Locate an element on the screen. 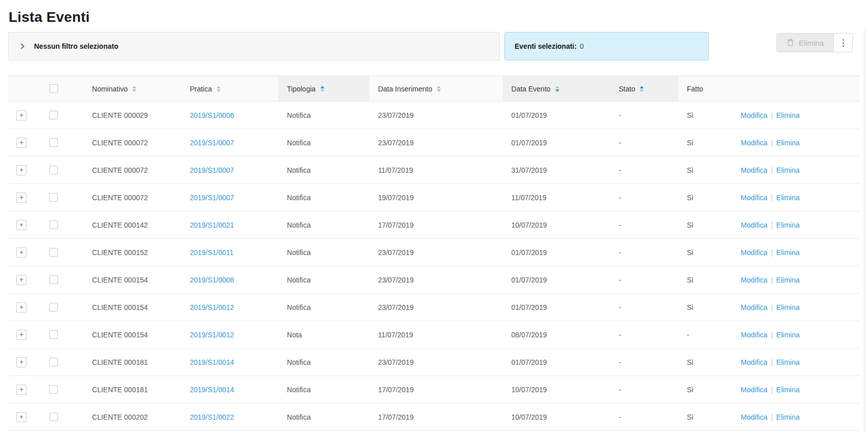 Image resolution: width=868 pixels, height=440 pixels. cell-data-evento: 10/07/2019 is located at coordinates (529, 417).